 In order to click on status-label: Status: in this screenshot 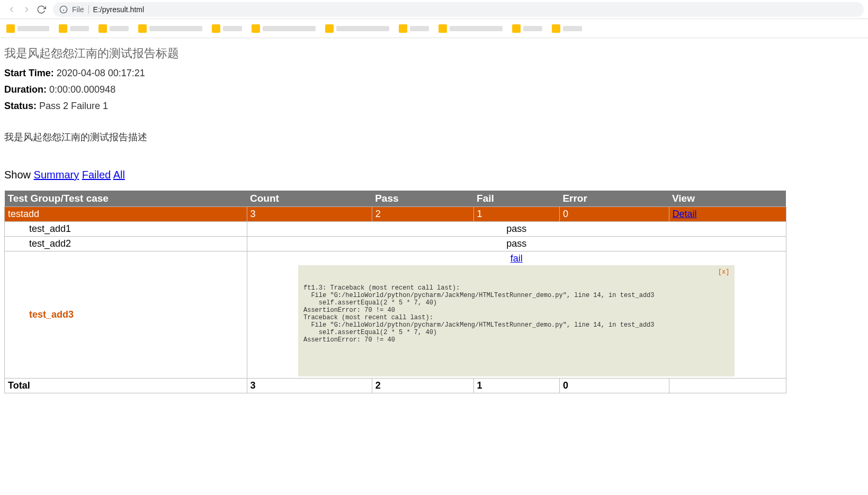, I will do `click(20, 106)`.